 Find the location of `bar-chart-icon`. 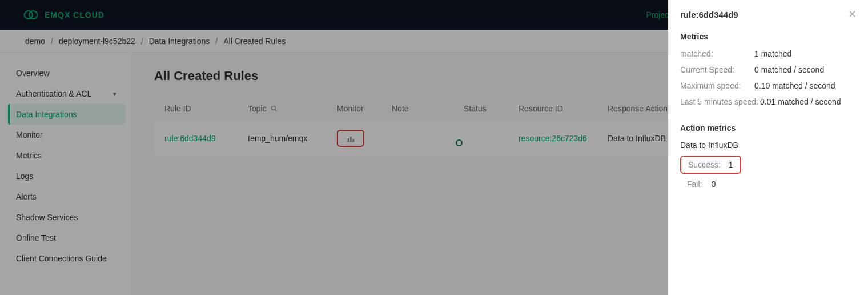

bar-chart-icon is located at coordinates (351, 138).